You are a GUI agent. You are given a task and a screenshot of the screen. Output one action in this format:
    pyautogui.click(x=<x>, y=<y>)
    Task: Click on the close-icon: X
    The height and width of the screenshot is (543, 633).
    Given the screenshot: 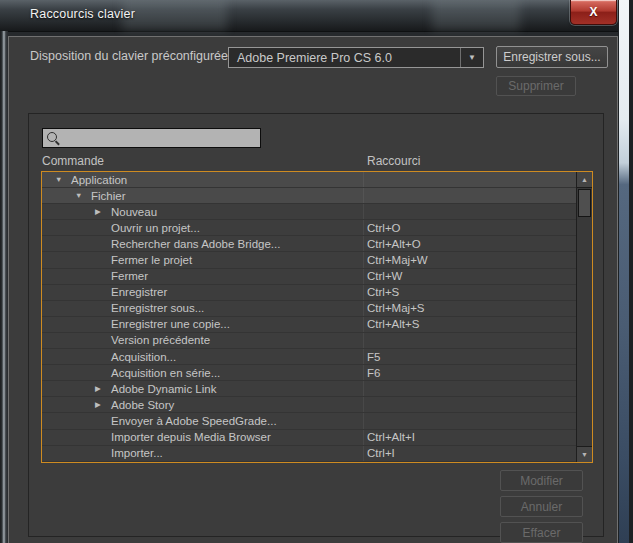 What is the action you would take?
    pyautogui.click(x=593, y=12)
    